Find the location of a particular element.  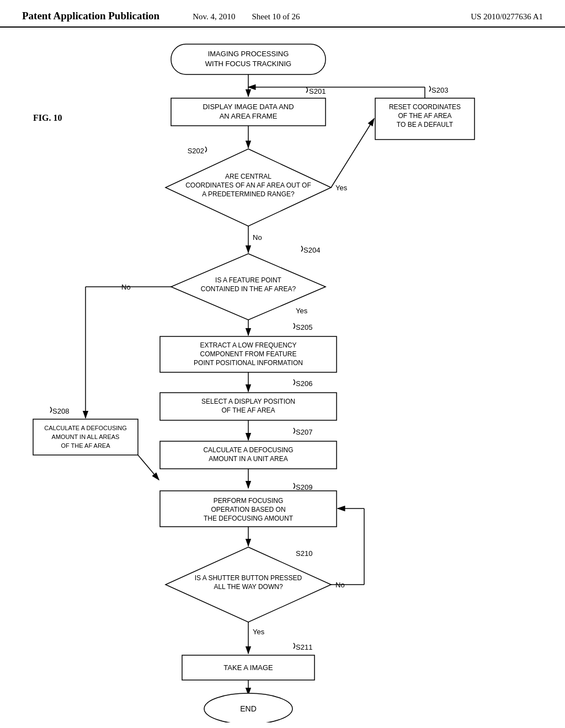

start-label-line2: WITH FOCUS TRACKINIG is located at coordinates (248, 64).